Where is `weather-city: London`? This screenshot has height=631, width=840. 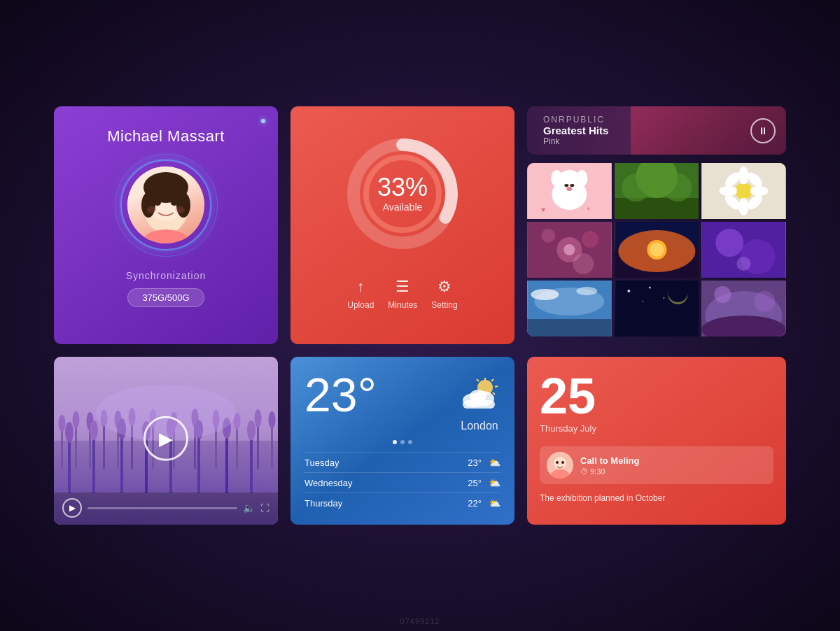
weather-city: London is located at coordinates (479, 426).